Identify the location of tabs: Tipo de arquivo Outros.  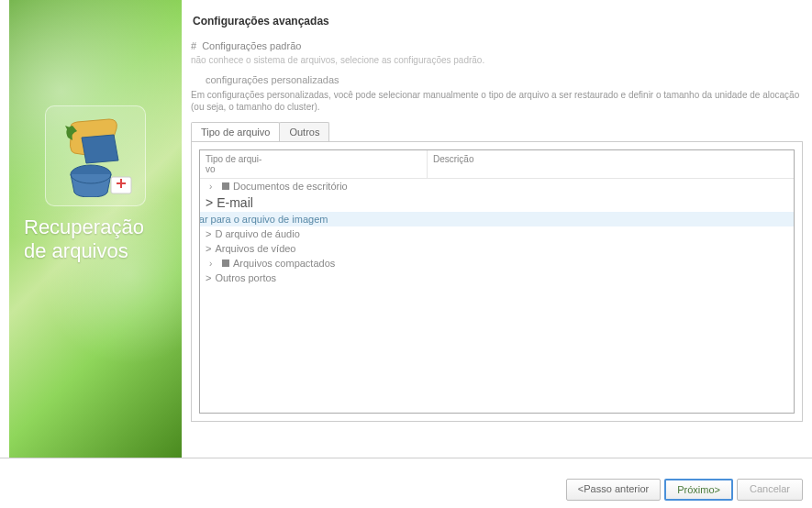
(497, 132).